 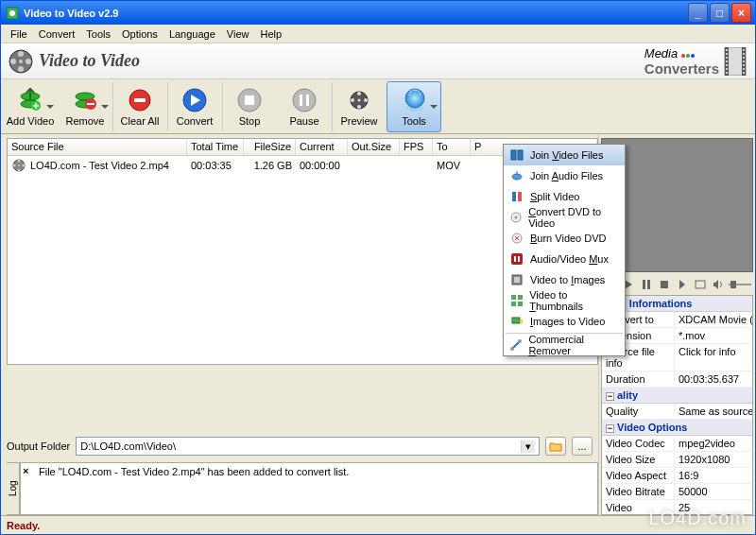 I want to click on prop-section-header: −Video Options, so click(x=677, y=427).